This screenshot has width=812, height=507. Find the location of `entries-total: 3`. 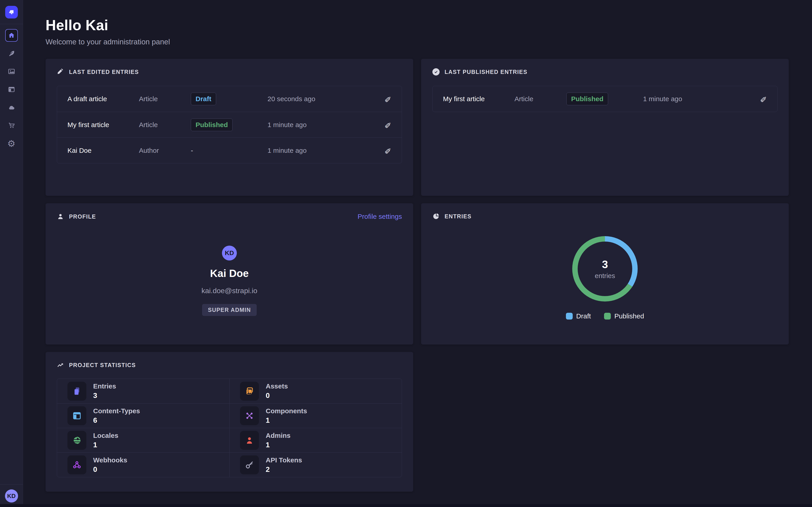

entries-total: 3 is located at coordinates (605, 264).